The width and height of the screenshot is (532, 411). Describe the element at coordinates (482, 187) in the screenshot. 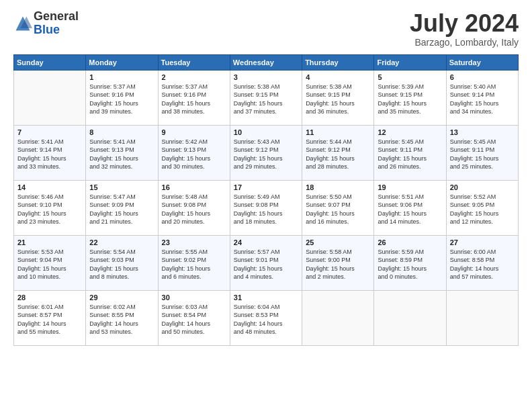

I see `day-number: 20` at that location.